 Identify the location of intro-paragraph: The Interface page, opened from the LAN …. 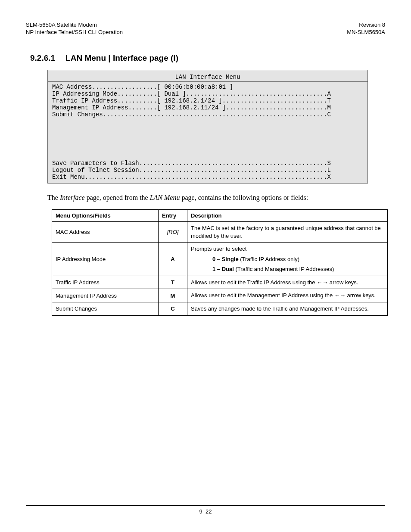
(206, 198).